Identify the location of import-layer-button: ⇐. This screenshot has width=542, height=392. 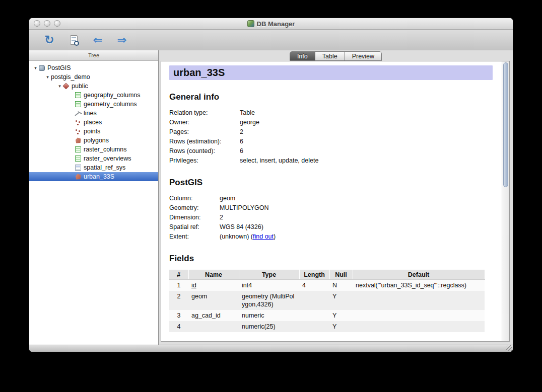
(98, 40).